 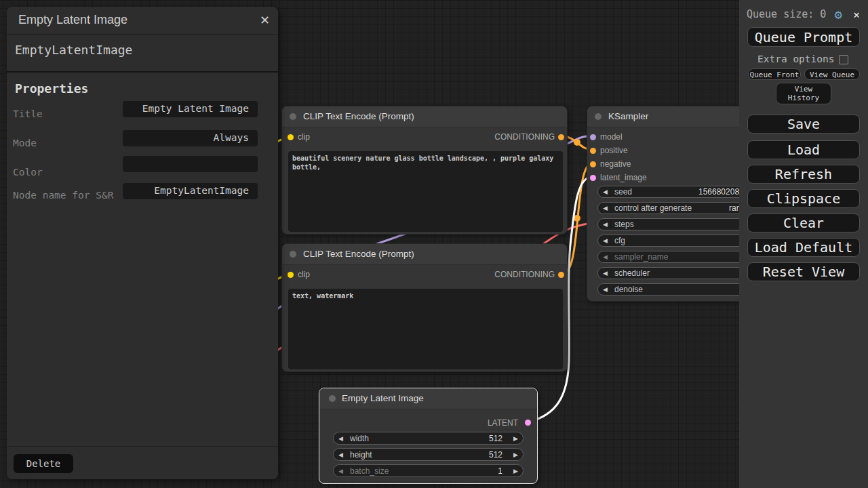 What do you see at coordinates (623, 192) in the screenshot?
I see `widget-label: seed` at bounding box center [623, 192].